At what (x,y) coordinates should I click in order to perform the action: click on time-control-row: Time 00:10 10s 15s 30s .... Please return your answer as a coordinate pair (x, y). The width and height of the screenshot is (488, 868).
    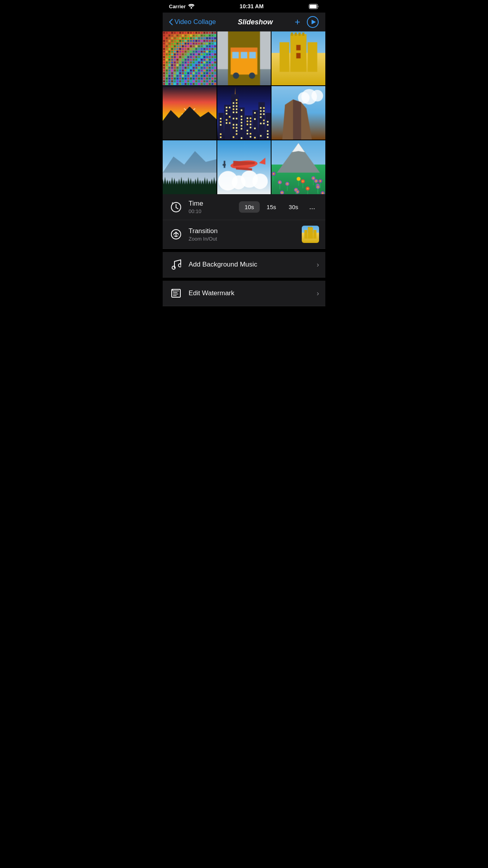
    Looking at the image, I should click on (244, 207).